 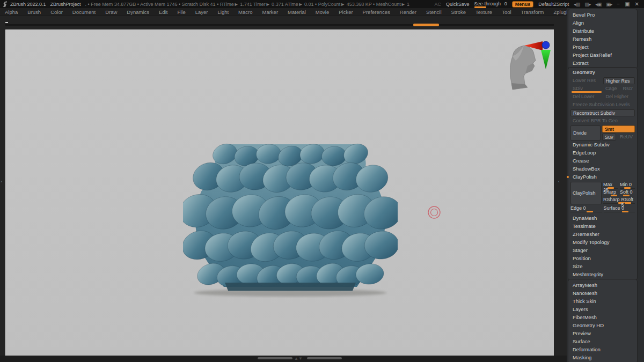 I want to click on menu-brush: Brush, so click(x=34, y=12).